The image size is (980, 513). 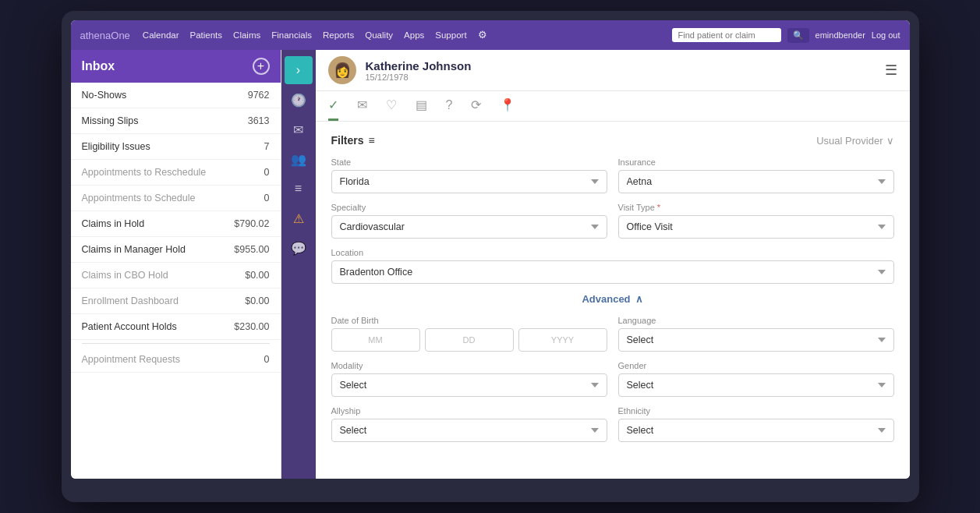 What do you see at coordinates (176, 122) in the screenshot?
I see `sidebar-item-missing-slips: Missing Slips 3613` at bounding box center [176, 122].